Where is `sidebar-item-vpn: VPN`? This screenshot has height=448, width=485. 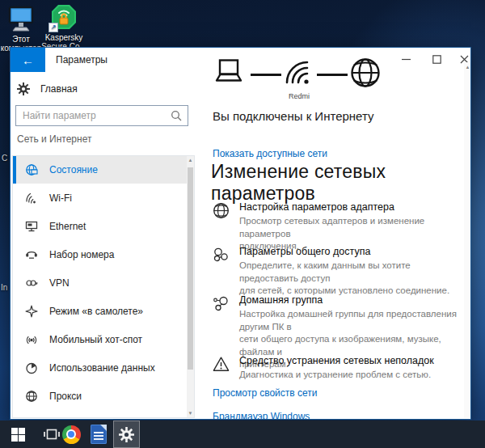 sidebar-item-vpn: VPN is located at coordinates (100, 283).